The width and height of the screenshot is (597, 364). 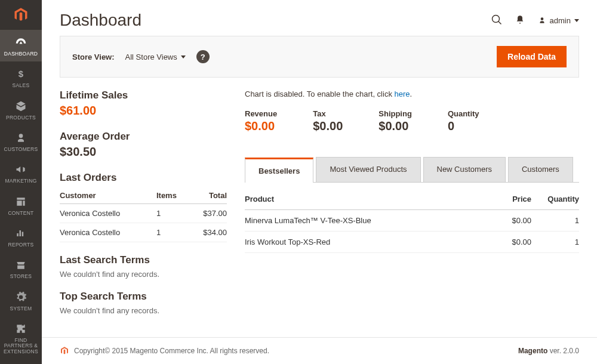 I want to click on table-row: Minerva LumaTech™ V-Tee-XS-Blue $0.00 1, so click(x=412, y=221).